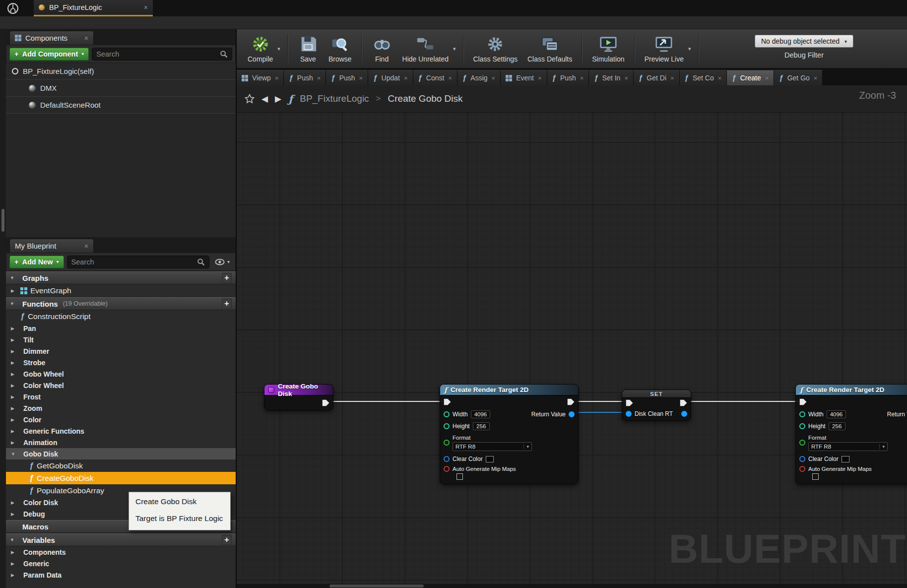 Image resolution: width=907 pixels, height=588 pixels. I want to click on variable-in-pin, so click(629, 414).